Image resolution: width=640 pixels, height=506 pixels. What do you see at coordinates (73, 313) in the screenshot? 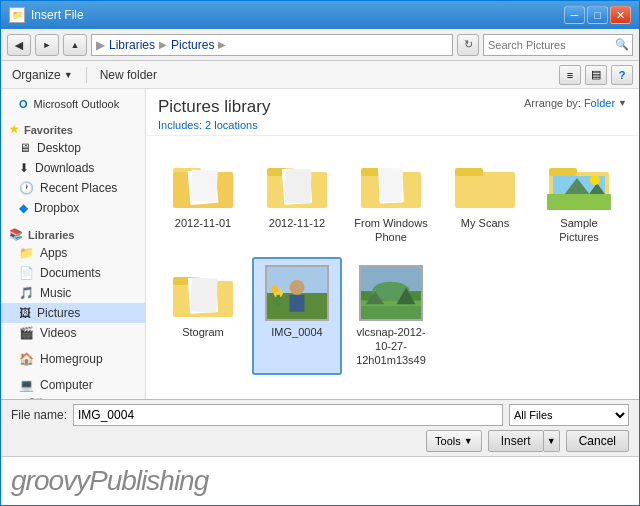
I see `sidebar-item-pictures: 🖼 Pictures` at bounding box center [73, 313].